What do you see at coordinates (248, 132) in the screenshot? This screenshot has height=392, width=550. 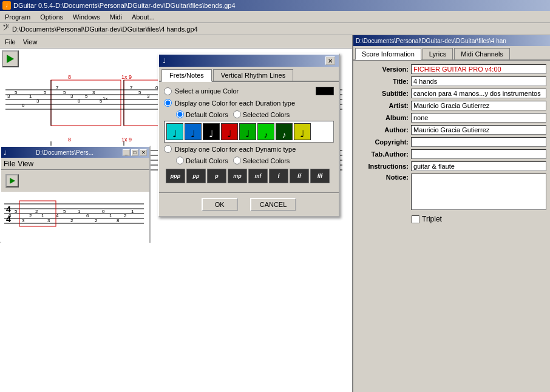 I see `swatch-4: ♩` at bounding box center [248, 132].